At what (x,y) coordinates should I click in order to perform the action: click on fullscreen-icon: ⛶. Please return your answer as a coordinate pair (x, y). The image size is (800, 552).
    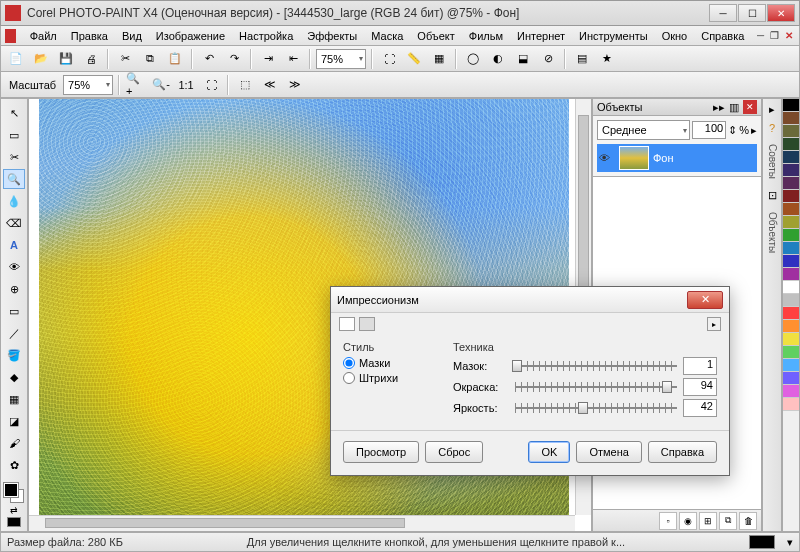
    Looking at the image, I should click on (389, 59).